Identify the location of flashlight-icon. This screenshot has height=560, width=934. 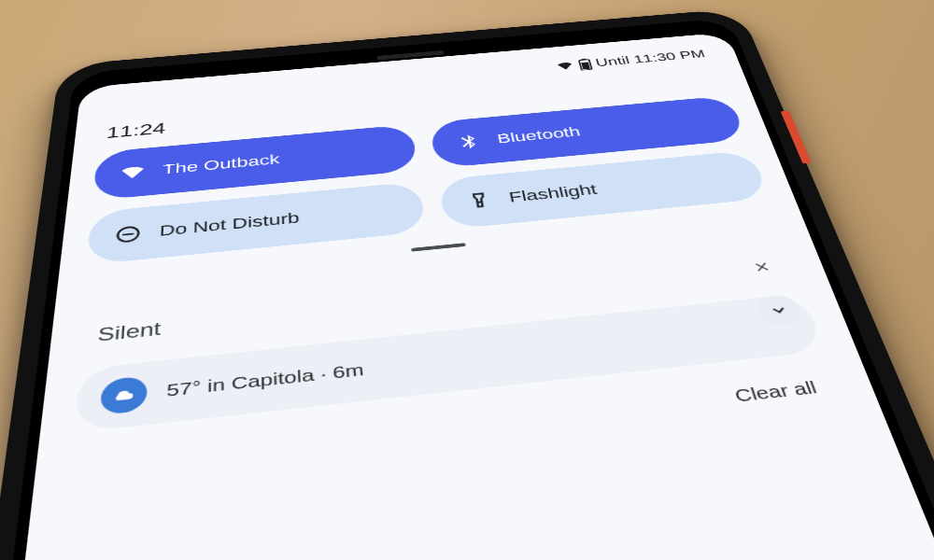
(479, 201).